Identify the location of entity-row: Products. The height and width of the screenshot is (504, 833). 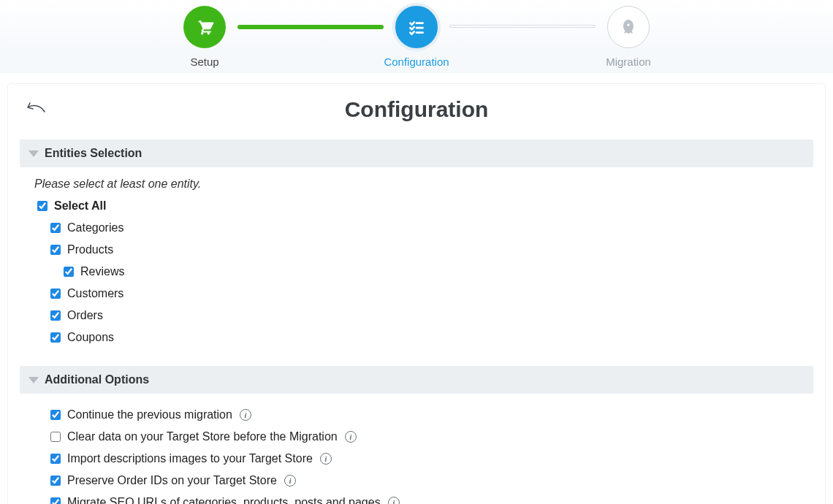
(424, 250).